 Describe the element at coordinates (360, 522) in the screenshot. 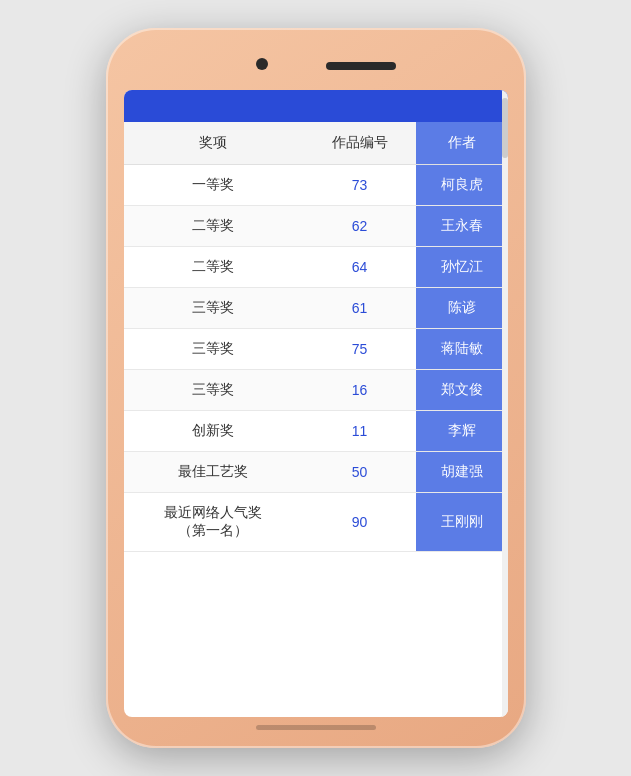

I see `cell-number: 90` at that location.